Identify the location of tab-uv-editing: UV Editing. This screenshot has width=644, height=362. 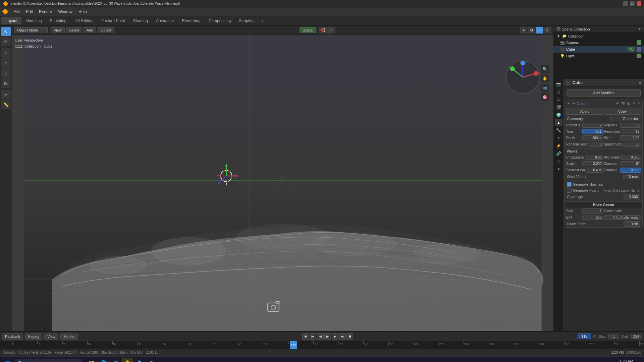
(84, 21).